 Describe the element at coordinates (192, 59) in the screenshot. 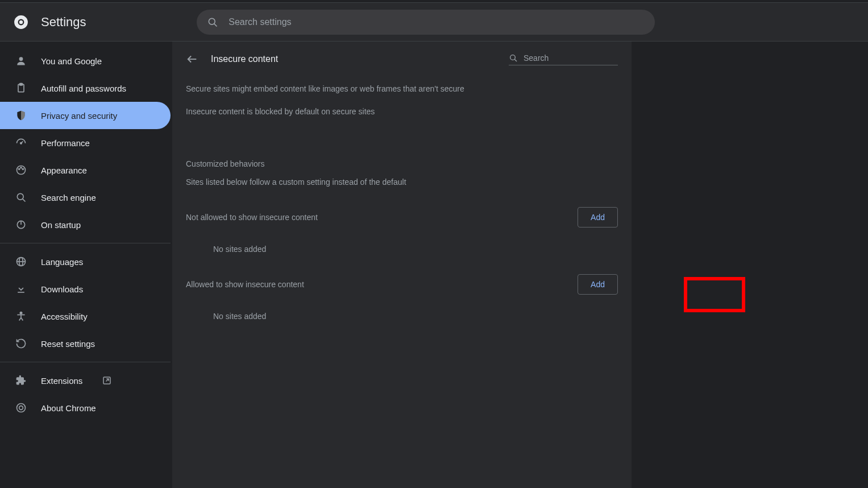

I see `back-arrow-icon` at that location.